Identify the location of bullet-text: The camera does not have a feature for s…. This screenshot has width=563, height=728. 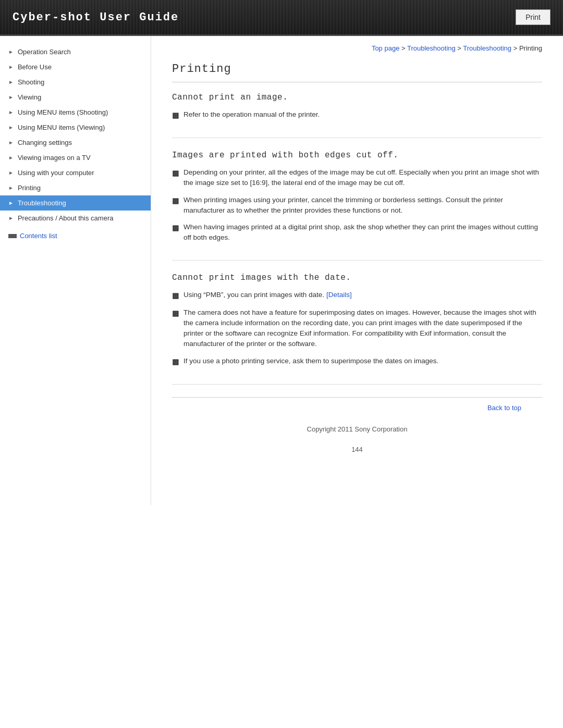
(363, 328).